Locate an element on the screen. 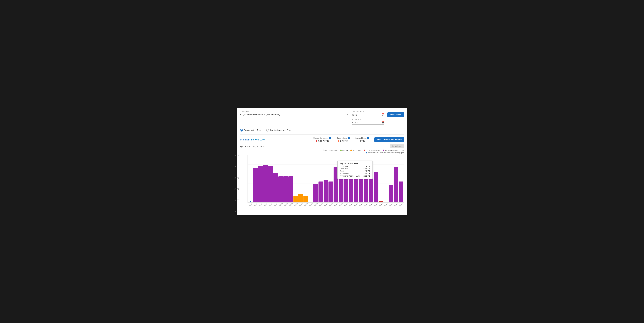 The width and height of the screenshot is (644, 323). current-burst-dot is located at coordinates (338, 141).